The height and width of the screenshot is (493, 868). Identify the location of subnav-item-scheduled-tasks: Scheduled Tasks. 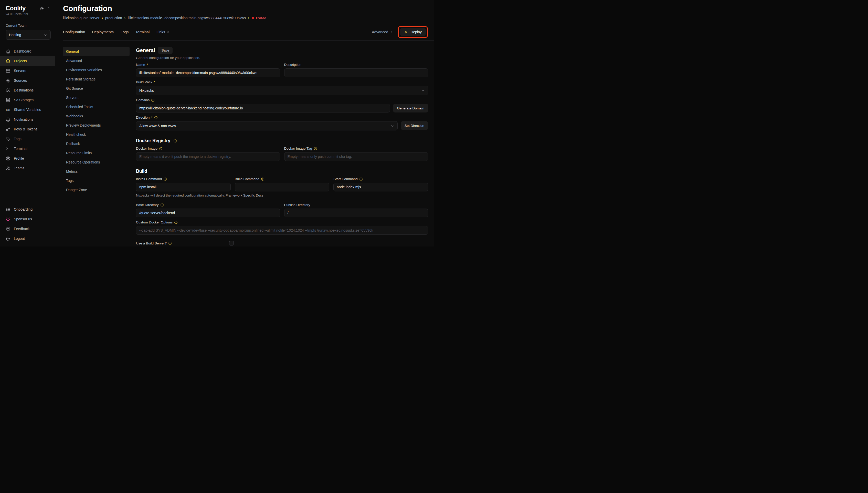
(96, 107).